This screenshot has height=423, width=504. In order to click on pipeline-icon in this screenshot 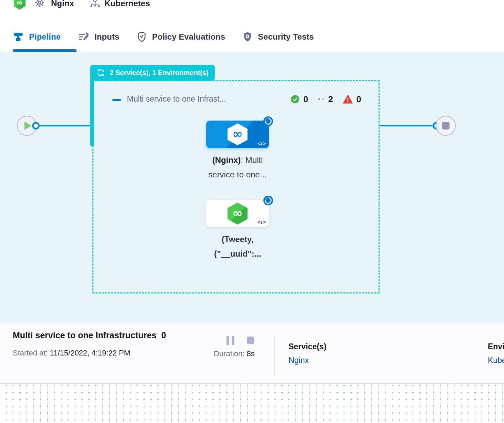, I will do `click(18, 37)`.